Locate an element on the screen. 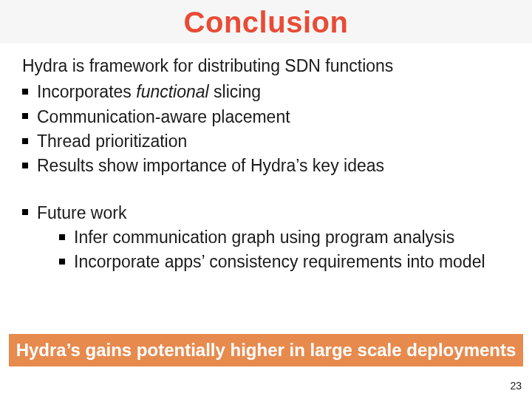  sub-text: Infer communication graph using program … is located at coordinates (265, 237).